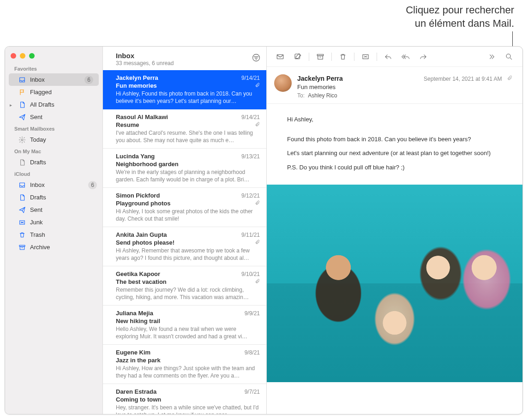 This screenshot has width=528, height=420. I want to click on message-date: 9/13/21, so click(251, 156).